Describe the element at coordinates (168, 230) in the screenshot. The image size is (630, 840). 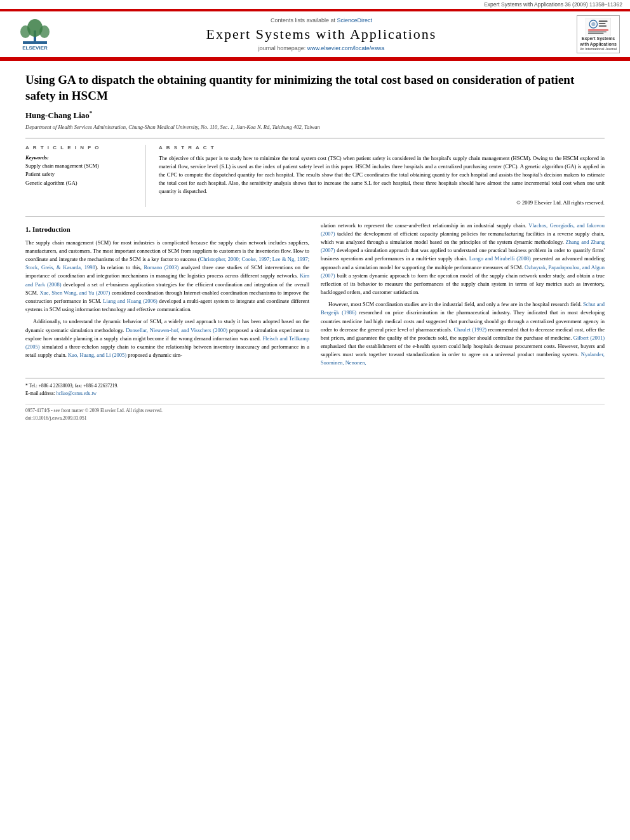
I see `section1-heading: 1. Introduction` at that location.